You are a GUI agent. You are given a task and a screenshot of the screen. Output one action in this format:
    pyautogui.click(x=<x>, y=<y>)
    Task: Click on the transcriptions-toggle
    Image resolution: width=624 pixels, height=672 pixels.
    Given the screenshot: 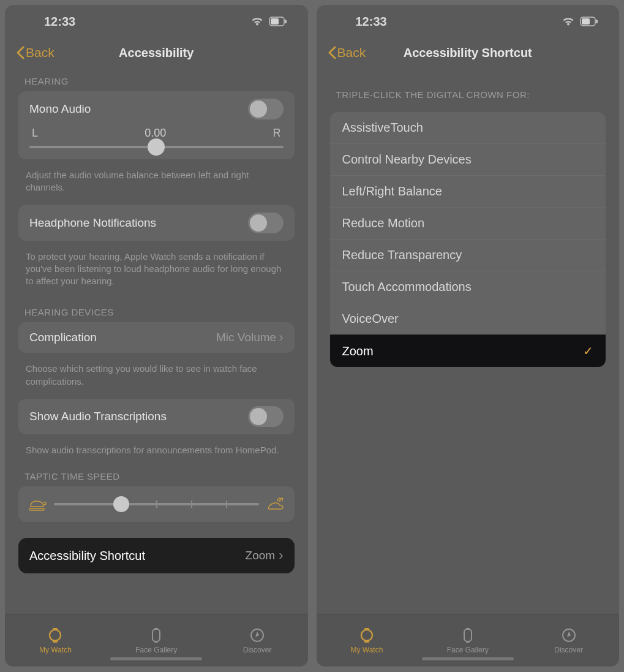 What is the action you would take?
    pyautogui.click(x=266, y=417)
    